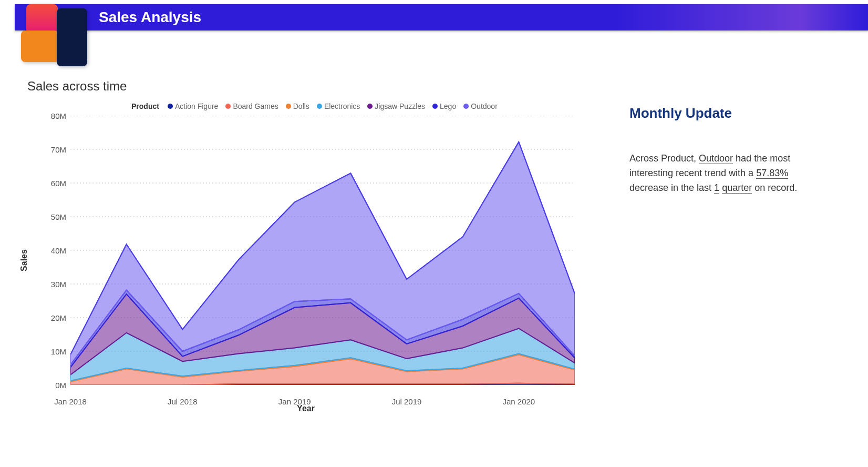 The width and height of the screenshot is (868, 467). What do you see at coordinates (55, 35) in the screenshot?
I see `app-logo` at bounding box center [55, 35].